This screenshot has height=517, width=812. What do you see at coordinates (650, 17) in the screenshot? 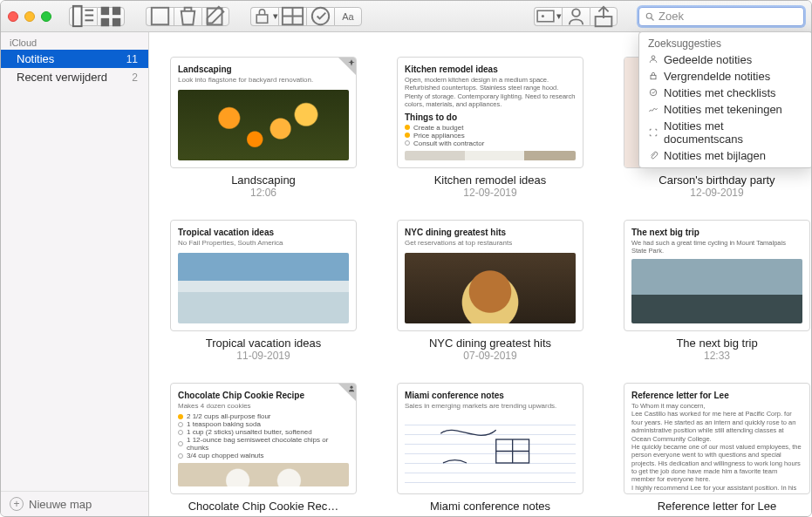
I see `search-icon` at bounding box center [650, 17].